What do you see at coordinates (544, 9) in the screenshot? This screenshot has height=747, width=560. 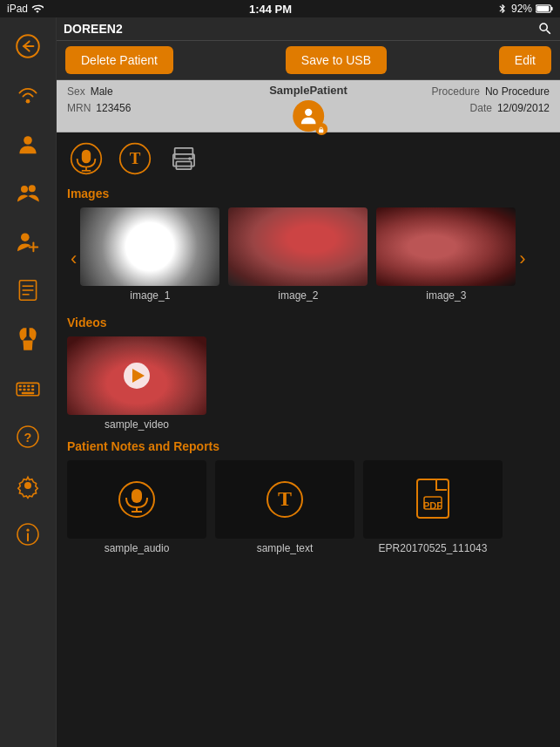 I see `battery-icon` at bounding box center [544, 9].